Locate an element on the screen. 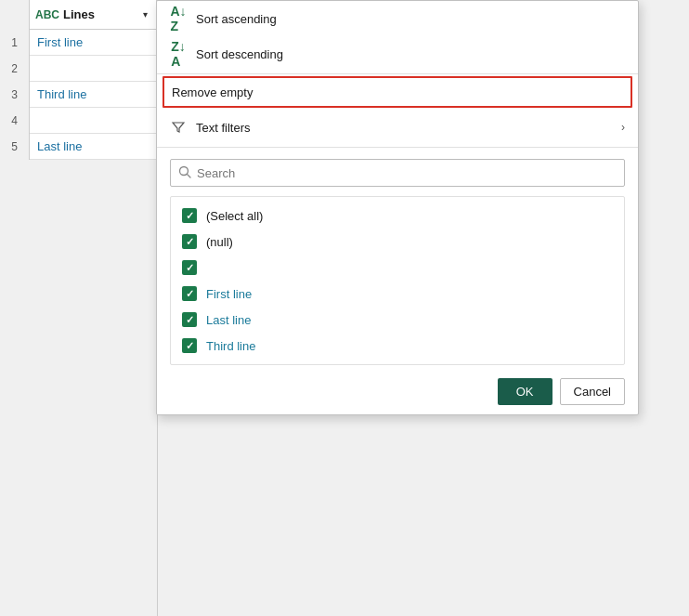 The image size is (689, 616). col-header: ABC Lines is located at coordinates (82, 15).